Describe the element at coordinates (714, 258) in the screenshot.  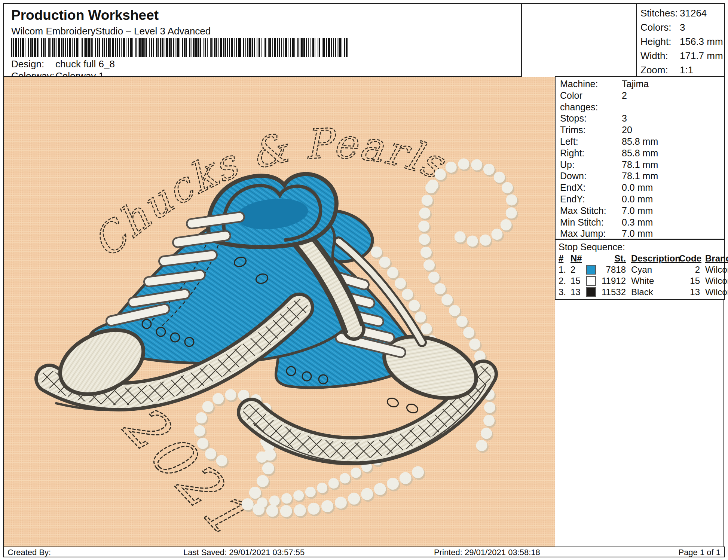
I see `col-brand: Brand` at that location.